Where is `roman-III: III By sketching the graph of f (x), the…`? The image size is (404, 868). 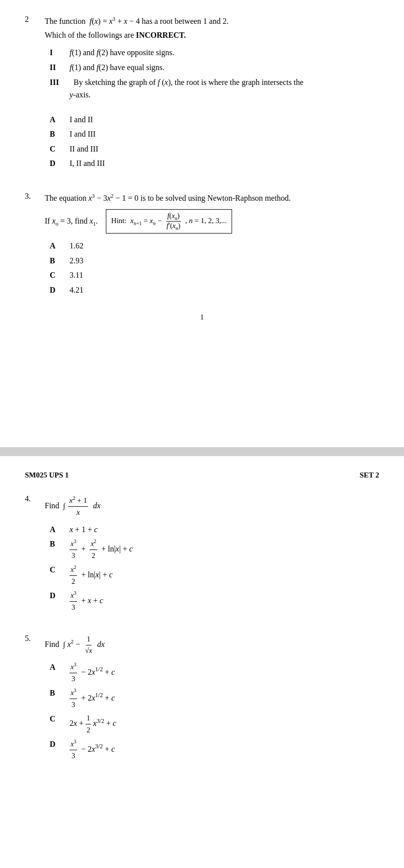
roman-III: III By sketching the graph of f (x), the… is located at coordinates (215, 88).